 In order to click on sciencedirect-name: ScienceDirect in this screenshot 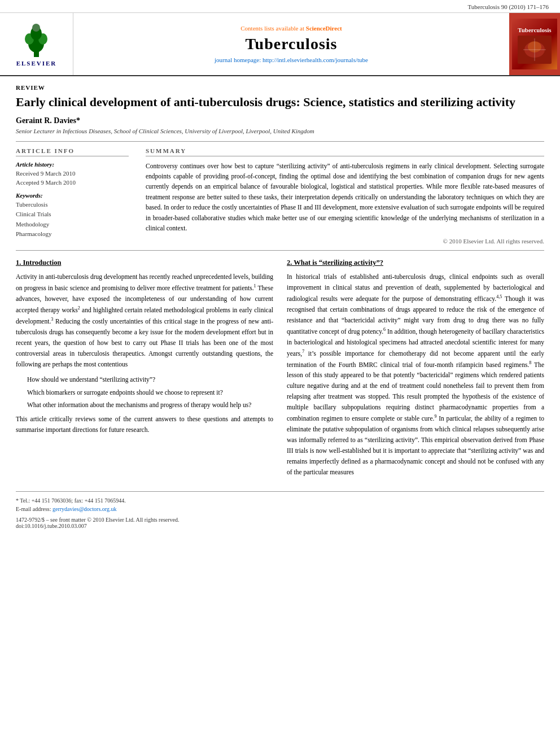, I will do `click(324, 28)`.